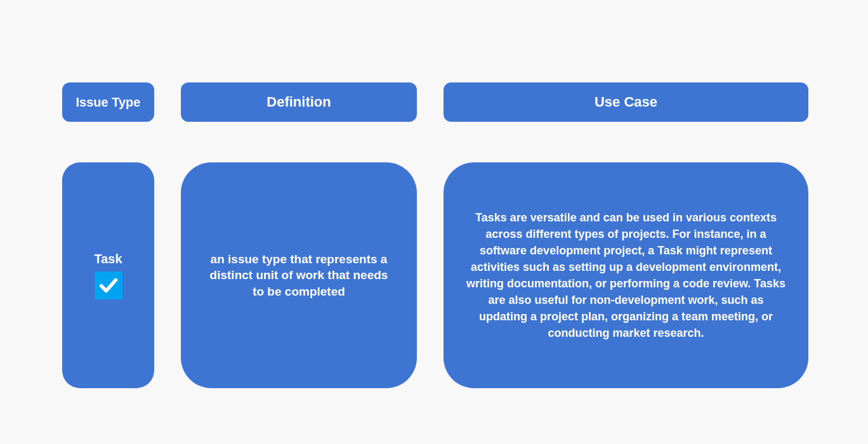  I want to click on header-definition: Definition, so click(299, 102).